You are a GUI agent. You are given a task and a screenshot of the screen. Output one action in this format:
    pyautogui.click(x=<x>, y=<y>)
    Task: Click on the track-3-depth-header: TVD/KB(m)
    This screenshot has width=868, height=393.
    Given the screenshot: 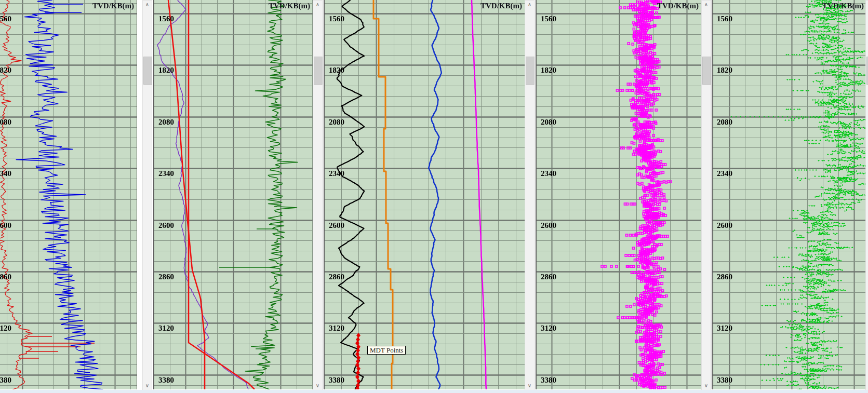 What is the action you would take?
    pyautogui.click(x=501, y=6)
    